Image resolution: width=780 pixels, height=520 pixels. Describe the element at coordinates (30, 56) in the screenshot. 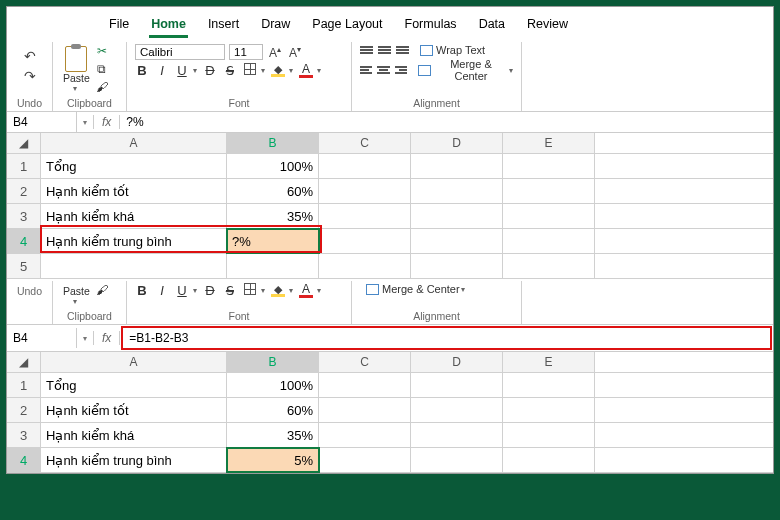

I see `undo-icon: ↶` at that location.